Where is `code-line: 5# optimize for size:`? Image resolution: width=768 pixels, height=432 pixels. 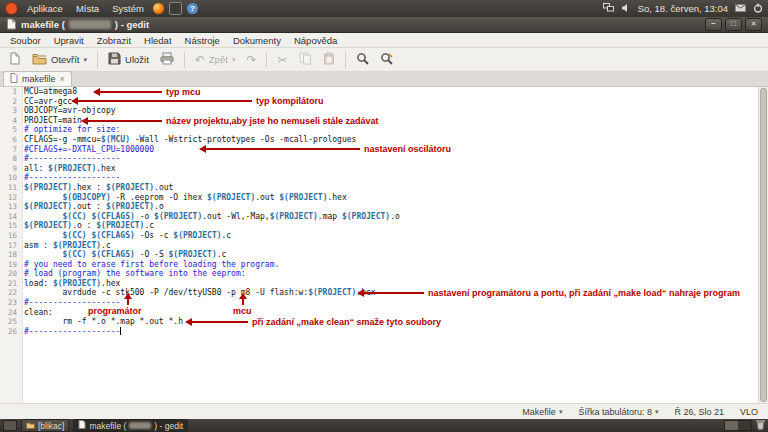 code-line: 5# optimize for size: is located at coordinates (380, 130).